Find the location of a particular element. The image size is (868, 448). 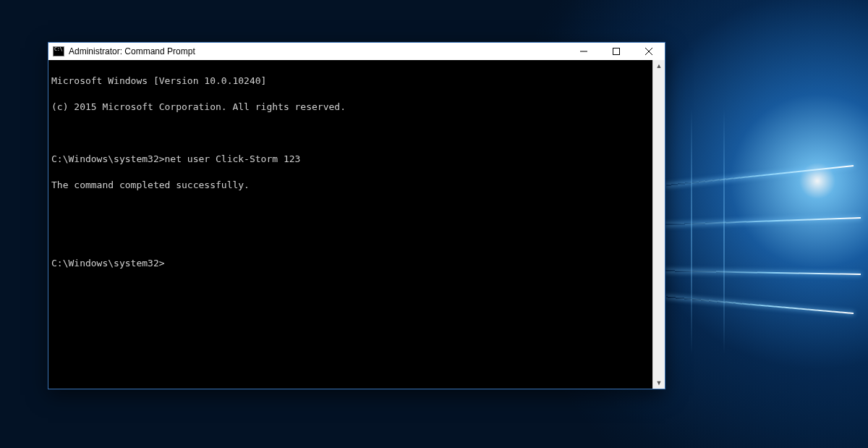

console-line: The command completed successfully. is located at coordinates (350, 185).